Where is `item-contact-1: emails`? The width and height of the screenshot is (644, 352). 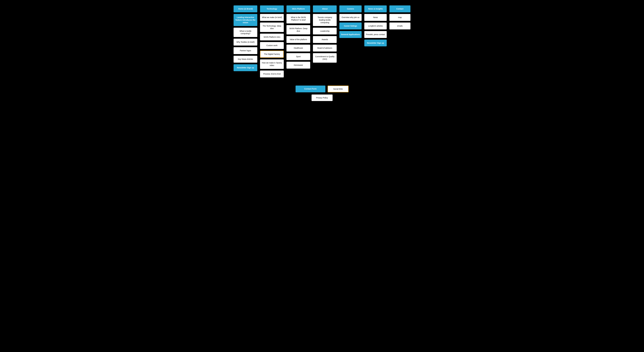
item-contact-1: emails is located at coordinates (400, 26).